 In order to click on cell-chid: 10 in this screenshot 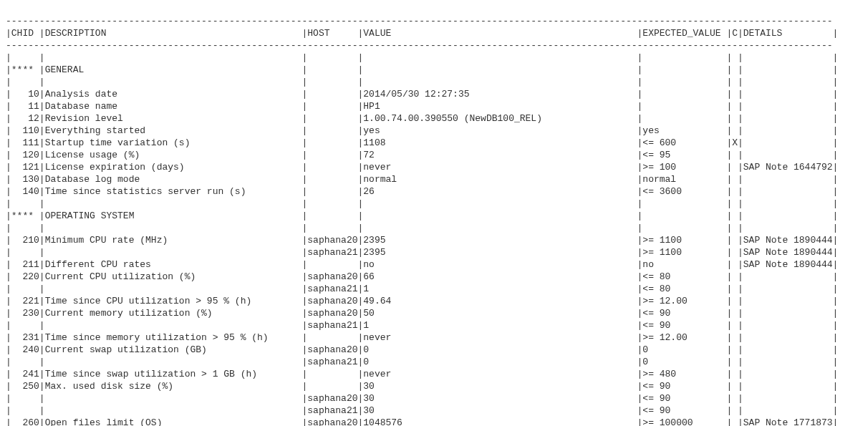, I will do `click(26, 95)`.